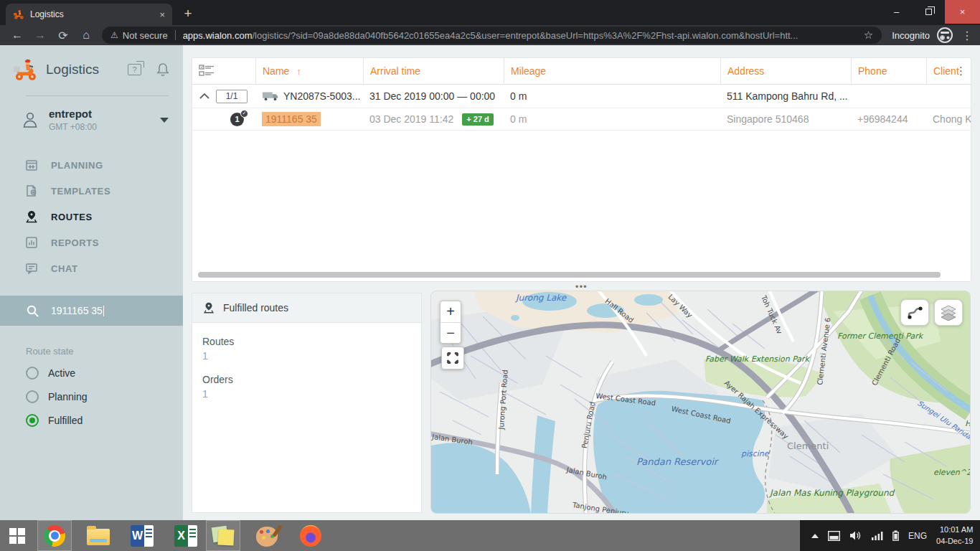  I want to click on route-phone, so click(888, 96).